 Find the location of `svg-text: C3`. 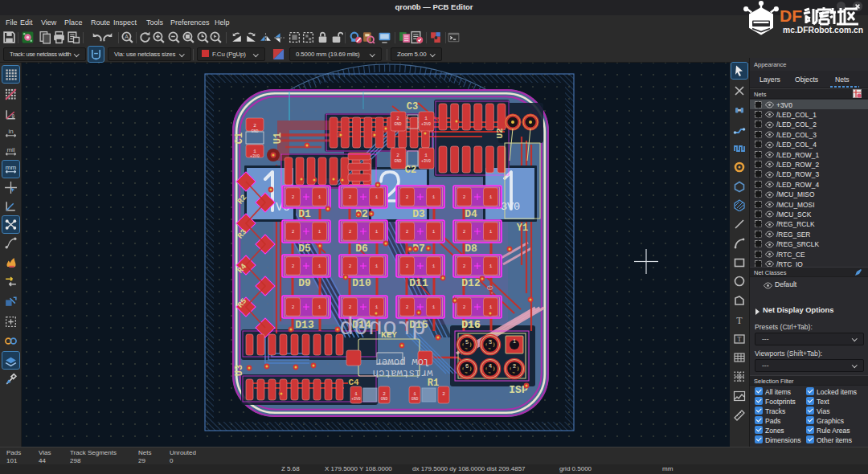

svg-text: C3 is located at coordinates (412, 107).